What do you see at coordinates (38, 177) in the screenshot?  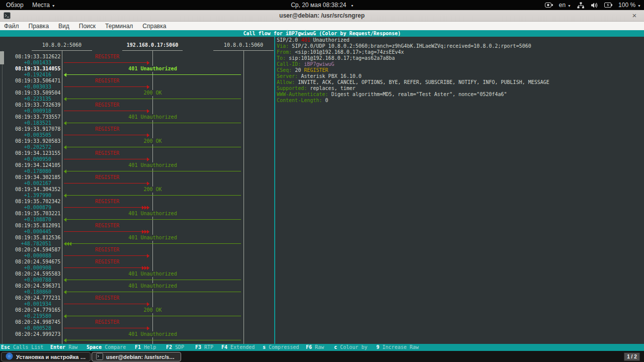 I see `message-timestamp: 08:19:34.302185` at bounding box center [38, 177].